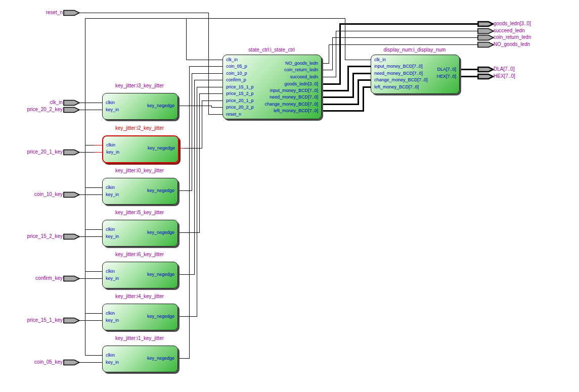  I want to click on block-title-i5: key_jitter:i5_key_jitter, so click(140, 213).